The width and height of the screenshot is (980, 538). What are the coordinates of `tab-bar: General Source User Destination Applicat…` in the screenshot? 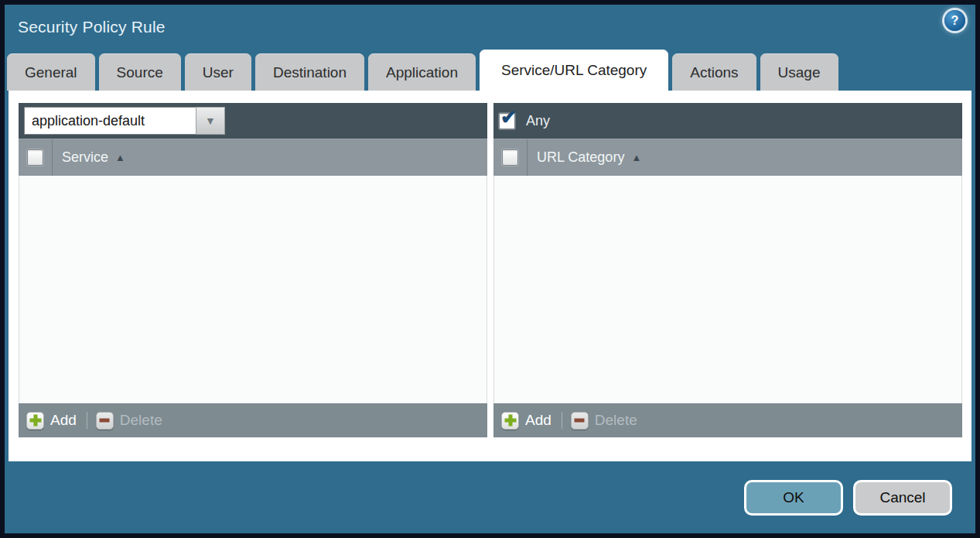 It's located at (490, 70).